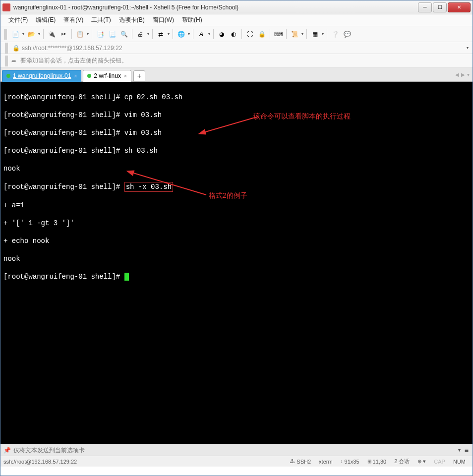 The height and width of the screenshot is (476, 473). I want to click on terminal-line: + a=1, so click(232, 205).